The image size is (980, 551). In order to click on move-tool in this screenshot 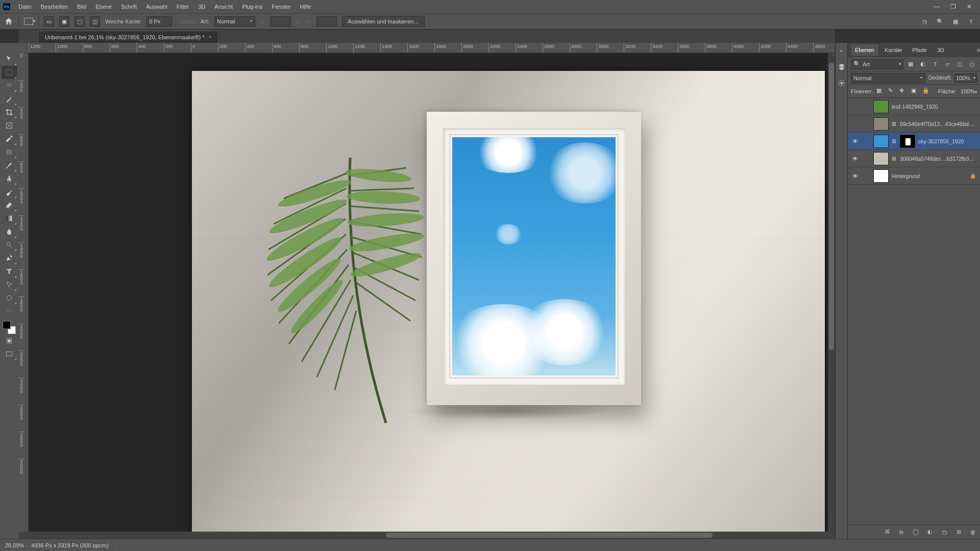, I will do `click(9, 59)`.